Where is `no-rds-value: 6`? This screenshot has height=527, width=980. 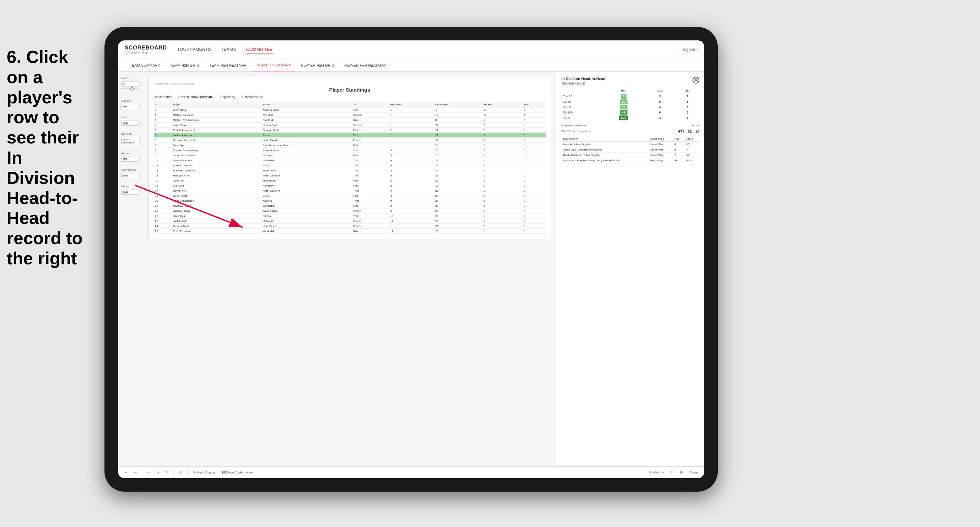
no-rds-value: 6 is located at coordinates (130, 84).